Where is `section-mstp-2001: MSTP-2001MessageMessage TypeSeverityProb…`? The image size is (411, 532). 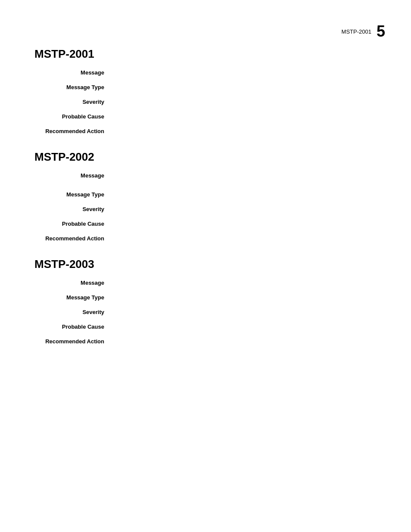
section-mstp-2001: MSTP-2001MessageMessage TypeSeverityProb… is located at coordinates (206, 92).